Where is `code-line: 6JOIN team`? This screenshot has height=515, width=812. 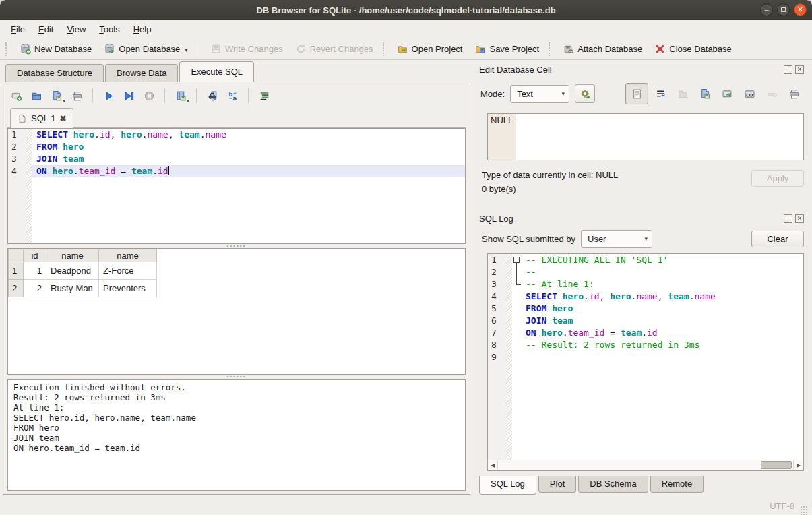 code-line: 6JOIN team is located at coordinates (646, 321).